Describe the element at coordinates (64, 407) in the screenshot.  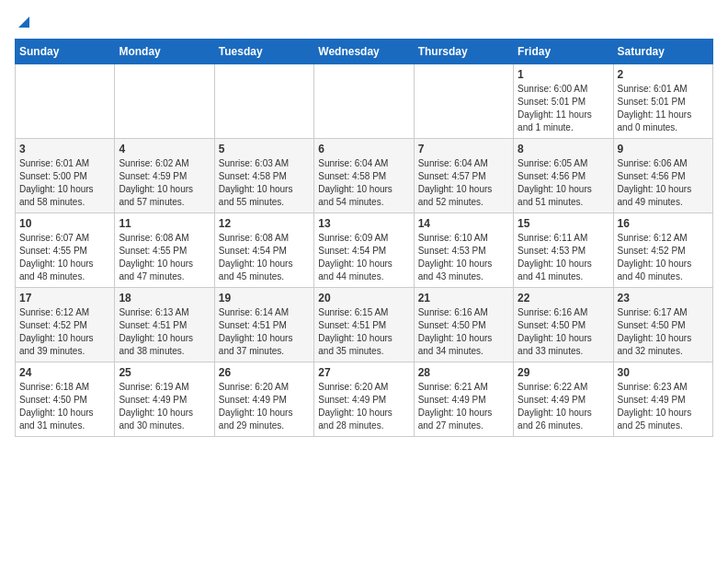
I see `day-detail: Sunrise: 6:18 AMSunset: 4:50 PMDaylight:…` at that location.